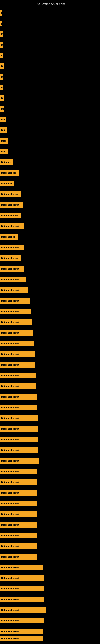  I want to click on bar-row: Bottleneck res, so click(50, 173).